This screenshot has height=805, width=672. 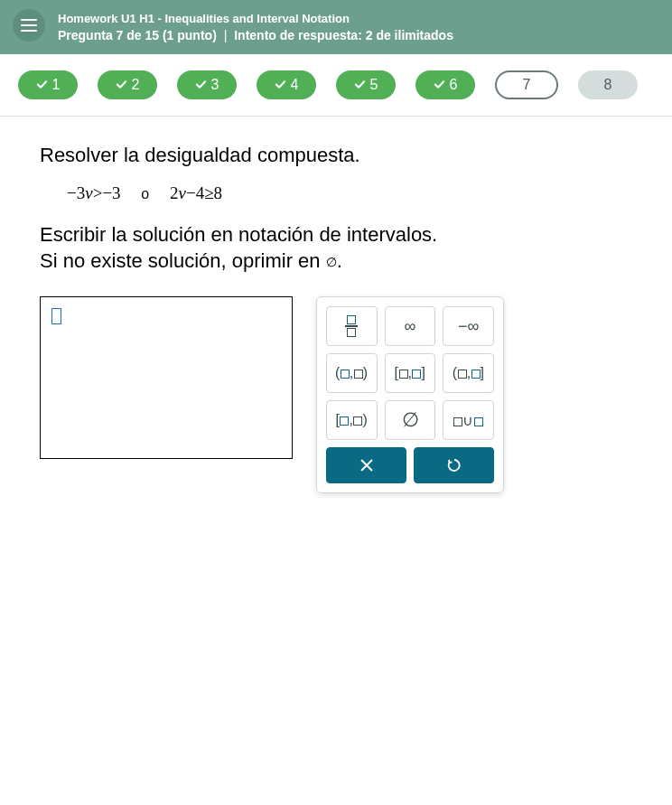 I want to click on undo-button, so click(x=453, y=465).